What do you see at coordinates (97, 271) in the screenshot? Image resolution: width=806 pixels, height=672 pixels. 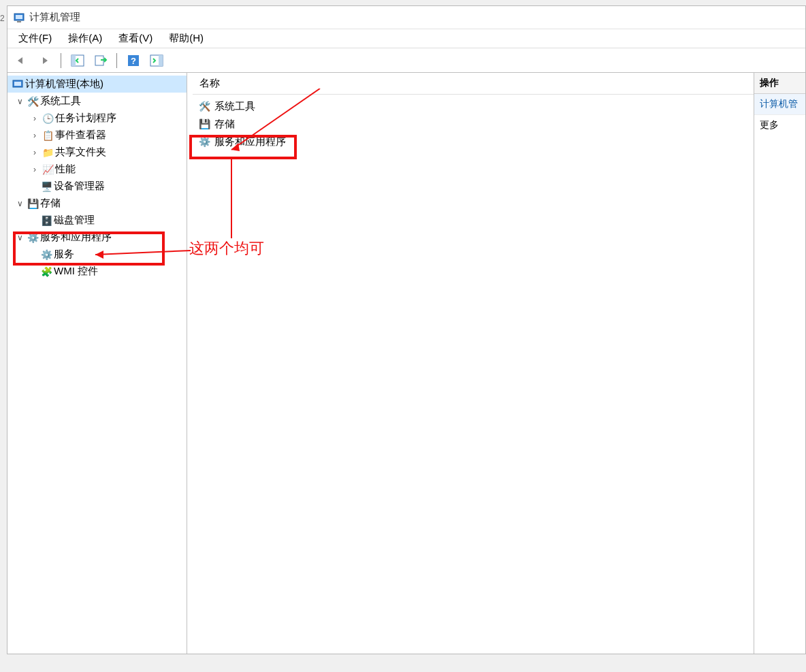 I see `tree-wmi-control: 🧩 WMI 控件` at bounding box center [97, 271].